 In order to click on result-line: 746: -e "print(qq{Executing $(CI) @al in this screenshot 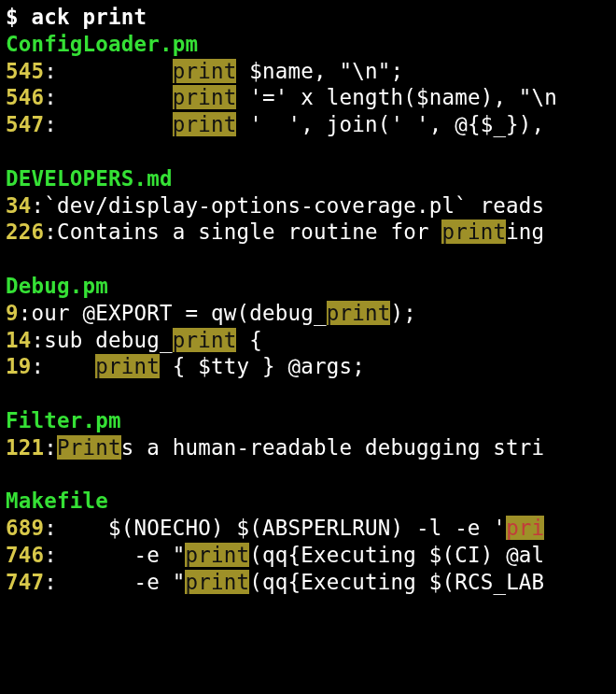, I will do `click(274, 555)`.